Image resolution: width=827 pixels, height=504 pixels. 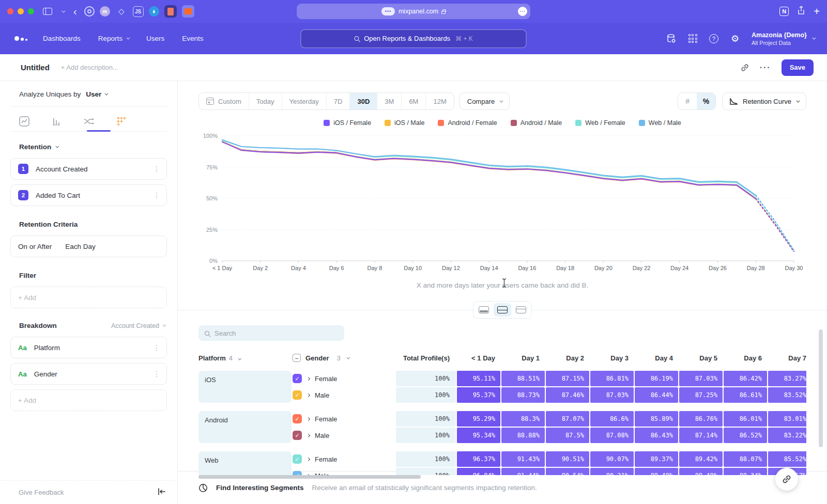 What do you see at coordinates (612, 358) in the screenshot?
I see `day-column-header: Day 3` at bounding box center [612, 358].